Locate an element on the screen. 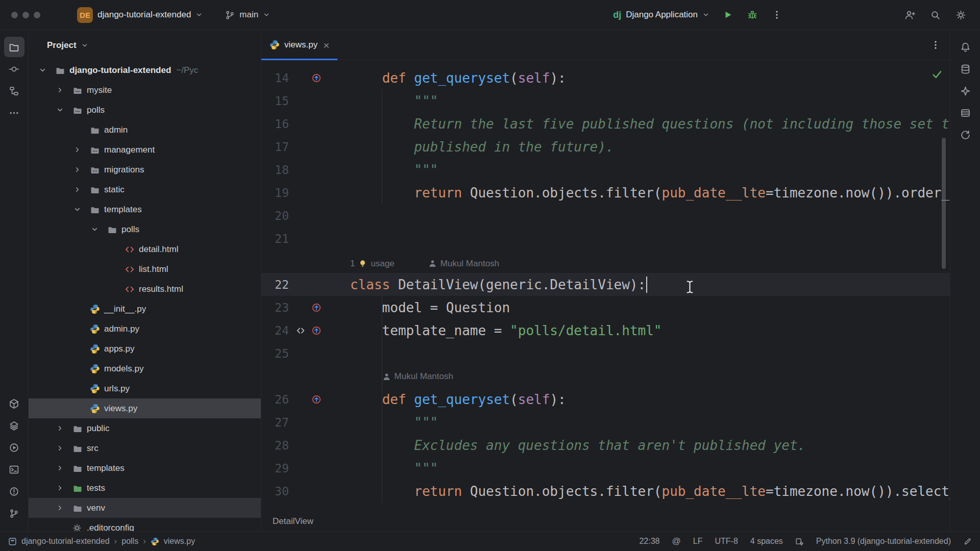  code-line-28: 28 Excludes any questions that aren't pu… is located at coordinates (605, 445).